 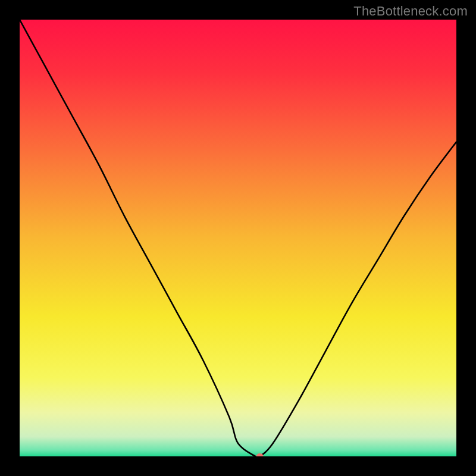 What do you see at coordinates (411, 11) in the screenshot?
I see `watermark-text: TheBottleneck.com` at bounding box center [411, 11].